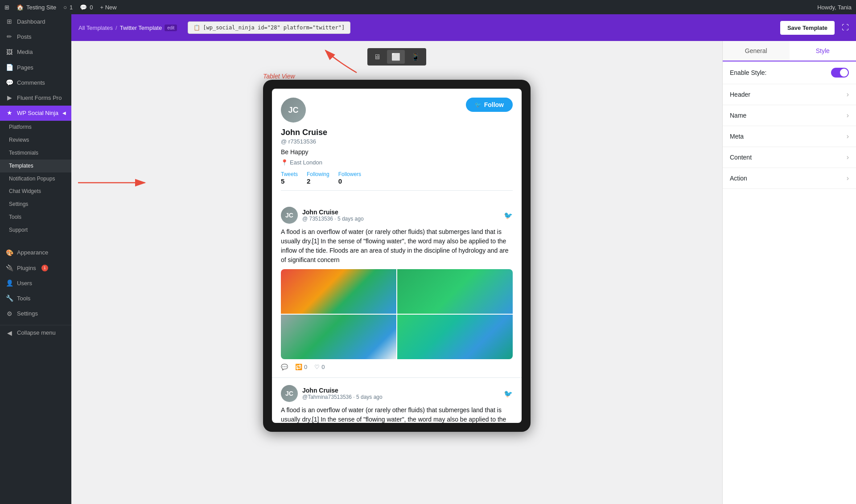  Describe the element at coordinates (9, 83) in the screenshot. I see `comments-icon: 💬` at that location.